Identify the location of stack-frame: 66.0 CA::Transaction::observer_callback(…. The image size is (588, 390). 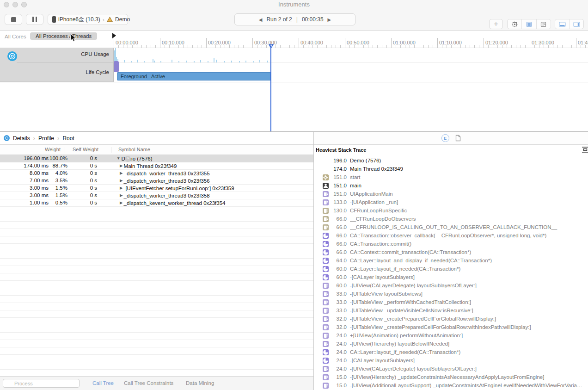
(451, 236).